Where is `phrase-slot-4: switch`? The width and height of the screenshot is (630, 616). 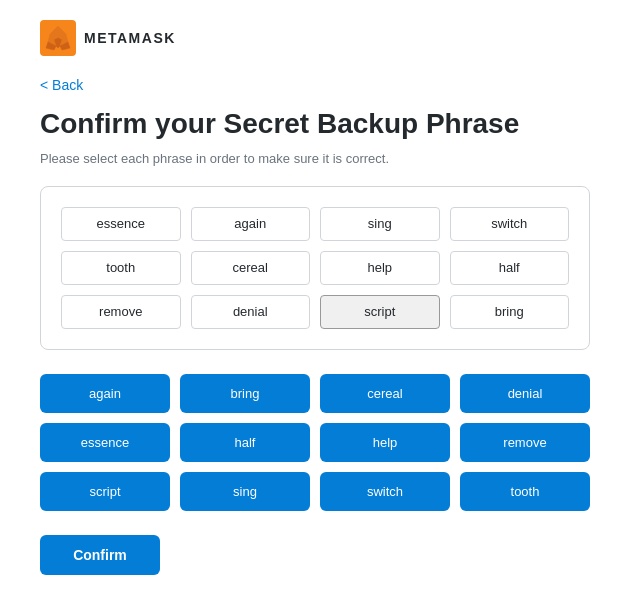
phrase-slot-4: switch is located at coordinates (510, 224).